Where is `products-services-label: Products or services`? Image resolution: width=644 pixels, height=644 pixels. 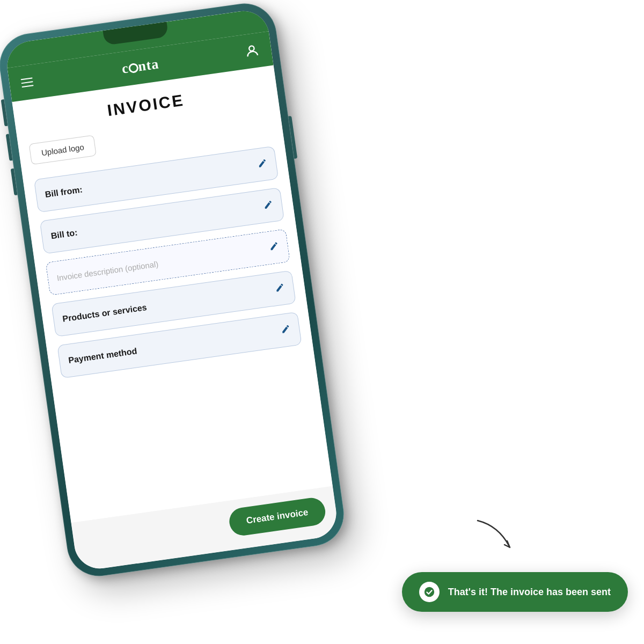 products-services-label: Products or services is located at coordinates (104, 313).